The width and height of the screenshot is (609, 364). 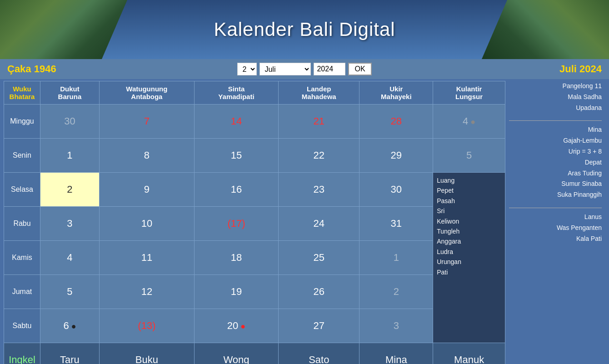 I want to click on table-row: Minggu 30 7 14 21 28 4, so click(x=255, y=122).